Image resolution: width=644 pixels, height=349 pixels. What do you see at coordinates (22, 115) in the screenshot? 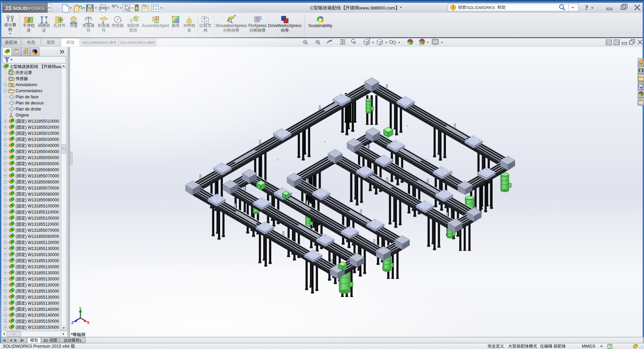
I see `svg-text: Origine` at bounding box center [22, 115].